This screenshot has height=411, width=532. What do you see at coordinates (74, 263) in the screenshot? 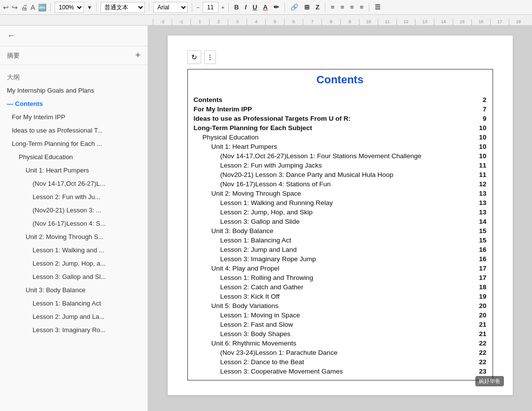
I see `sidebar-item-lesson2-jump: Lesson 2: Jump, Hop, a...` at bounding box center [74, 263].